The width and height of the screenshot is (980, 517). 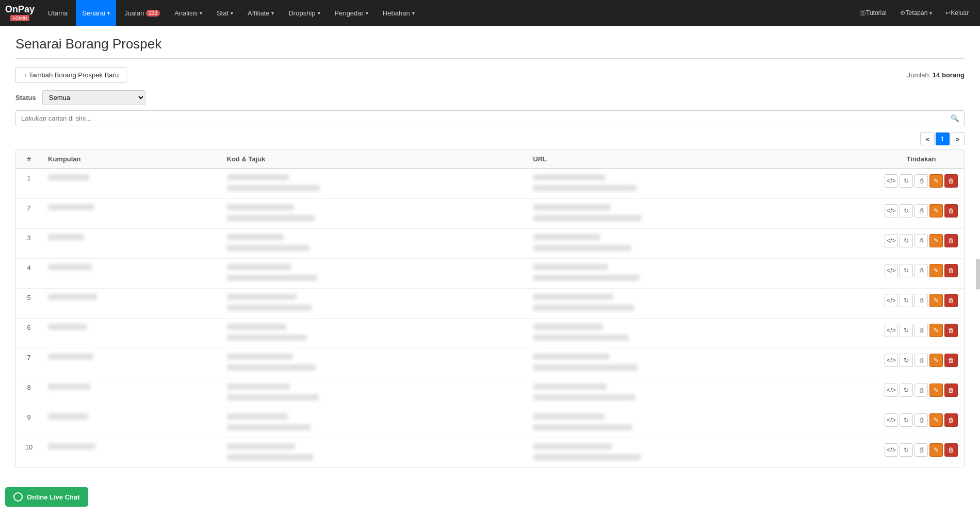 What do you see at coordinates (490, 274) in the screenshot?
I see `table-row: 4 </> ↻ ⎙ ✎ 🗑` at bounding box center [490, 274].